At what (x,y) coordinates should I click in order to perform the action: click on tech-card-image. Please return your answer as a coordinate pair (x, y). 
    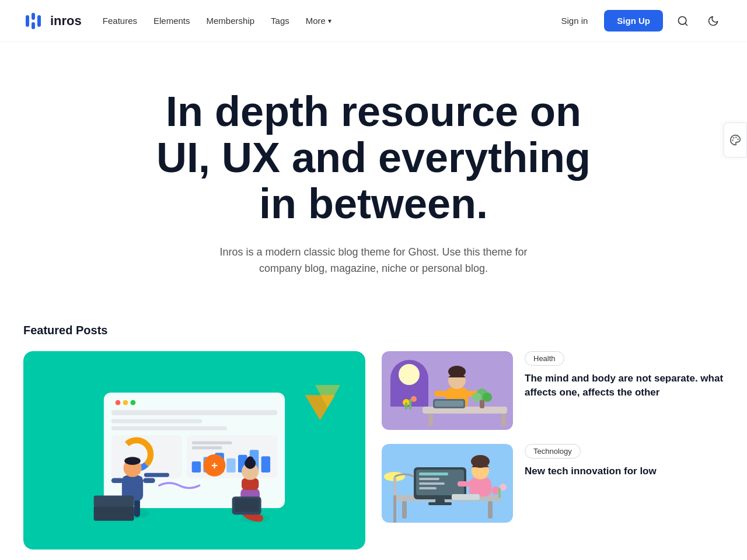
    Looking at the image, I should click on (447, 483).